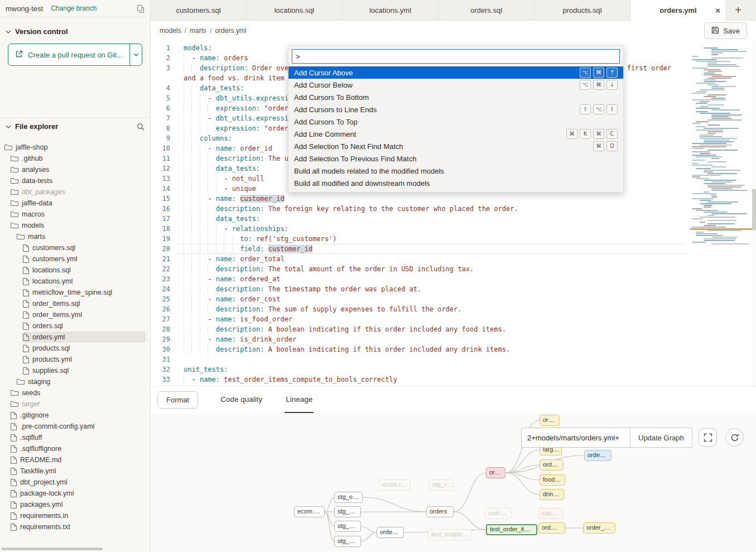 The image size is (756, 552). What do you see at coordinates (75, 29) in the screenshot?
I see `version-control-header: Version control` at bounding box center [75, 29].